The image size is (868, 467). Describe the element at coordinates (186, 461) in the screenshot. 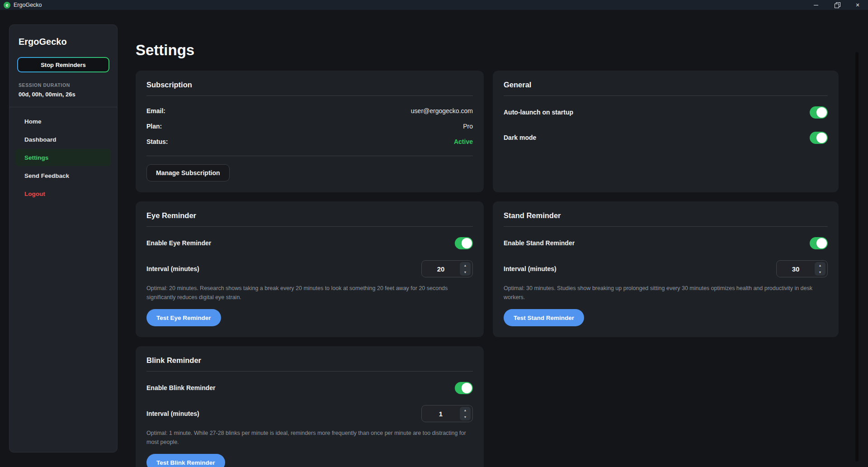

I see `test-blink-reminder-button: Test Blink Reminder` at that location.